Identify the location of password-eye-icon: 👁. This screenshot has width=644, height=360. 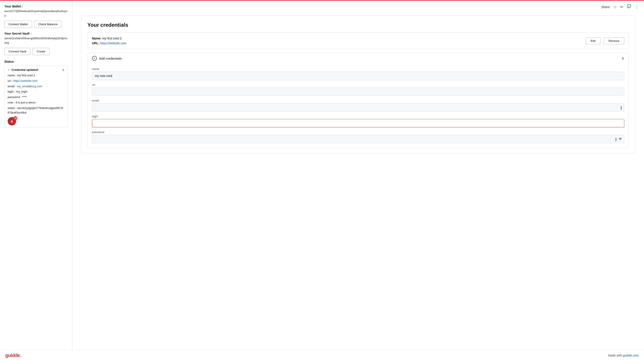
(620, 139).